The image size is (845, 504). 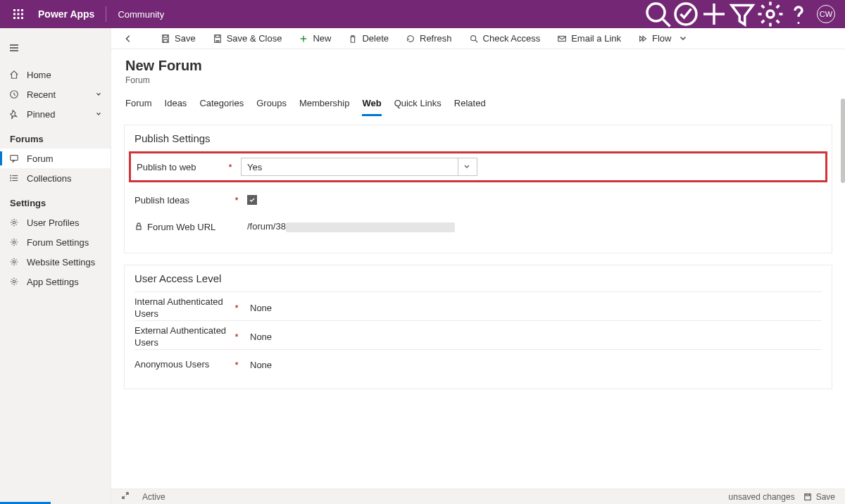 What do you see at coordinates (176, 107) in the screenshot?
I see `tab-ideas: Ideas` at bounding box center [176, 107].